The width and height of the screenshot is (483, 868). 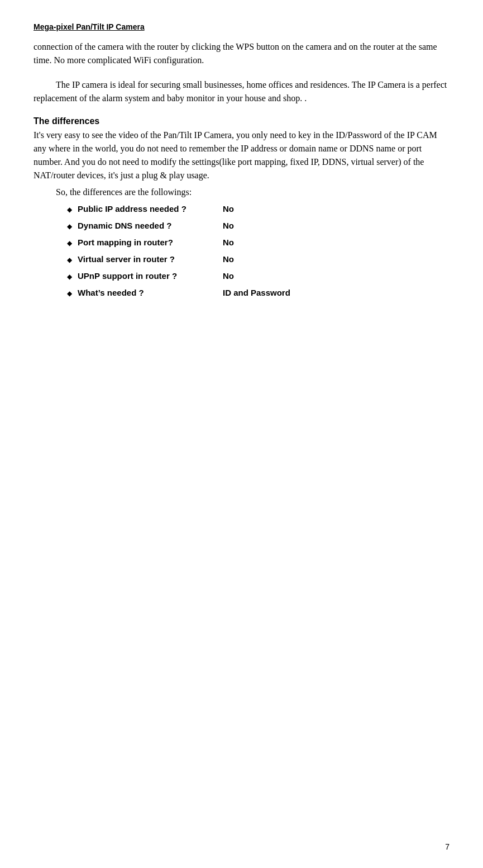 What do you see at coordinates (241, 155) in the screenshot?
I see `differences-body: It's very easy to see the video of the P…` at bounding box center [241, 155].